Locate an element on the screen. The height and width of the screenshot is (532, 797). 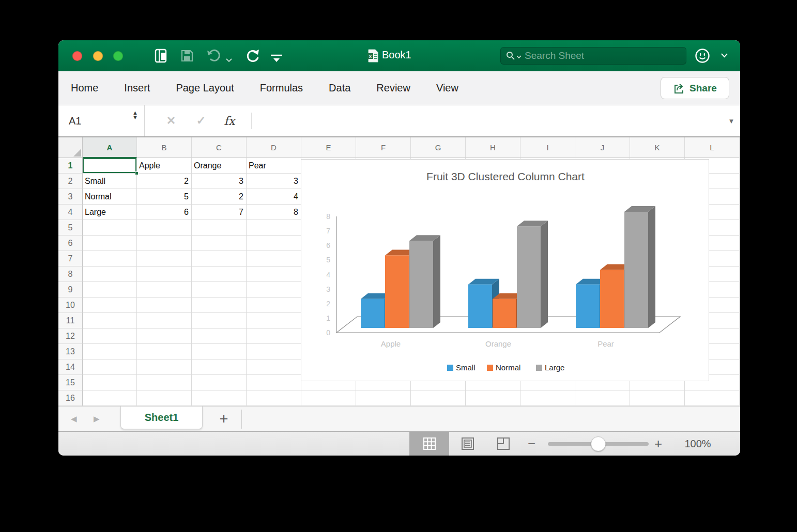
column-header-K: K is located at coordinates (657, 148).